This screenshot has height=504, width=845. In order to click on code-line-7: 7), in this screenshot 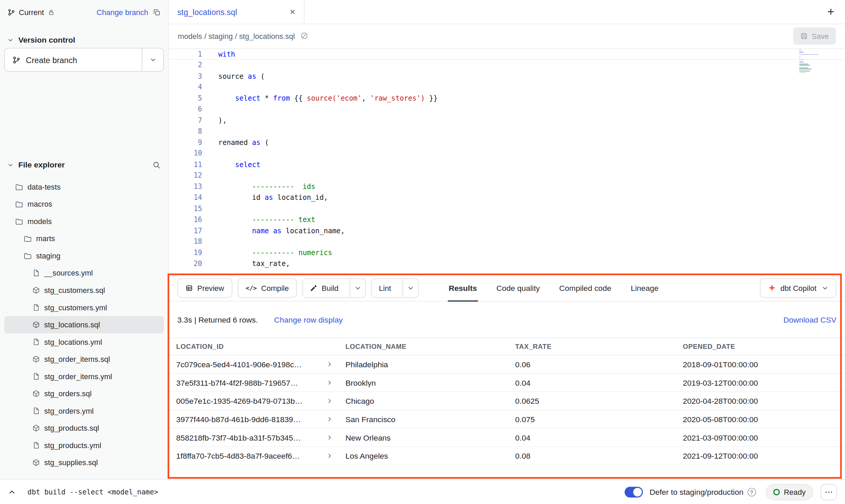, I will do `click(507, 120)`.